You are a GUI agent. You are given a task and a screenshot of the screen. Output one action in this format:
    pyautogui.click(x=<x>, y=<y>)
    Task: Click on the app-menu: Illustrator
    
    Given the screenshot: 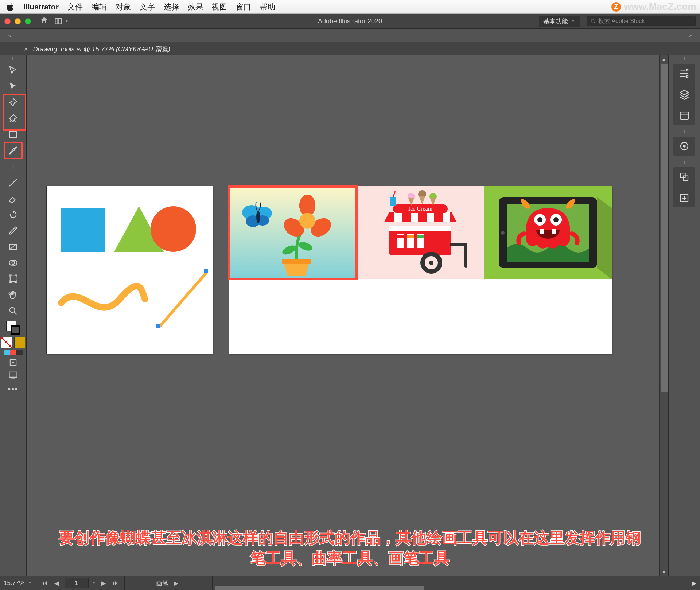 What is the action you would take?
    pyautogui.click(x=41, y=7)
    